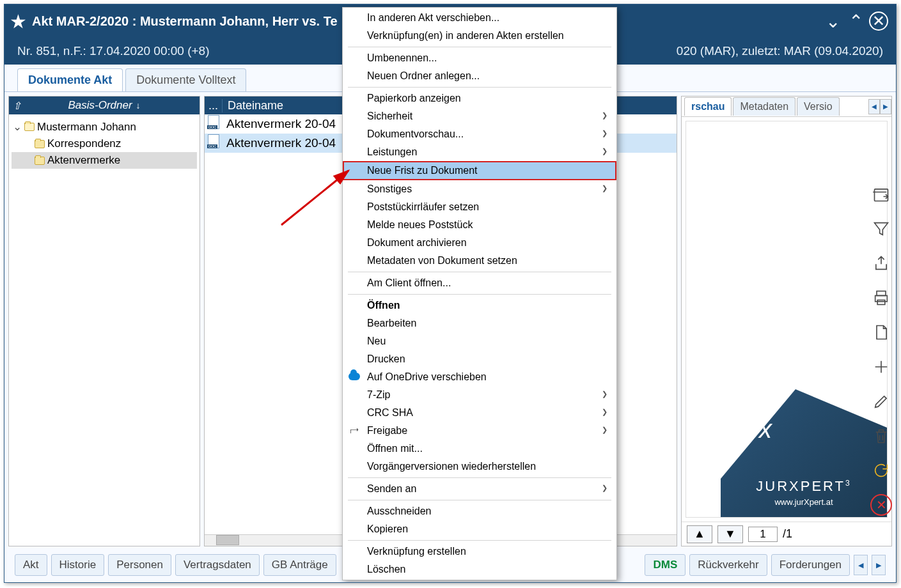 This screenshot has height=588, width=901. What do you see at coordinates (856, 21) in the screenshot?
I see `chevron-up-icon: ⌃` at bounding box center [856, 21].